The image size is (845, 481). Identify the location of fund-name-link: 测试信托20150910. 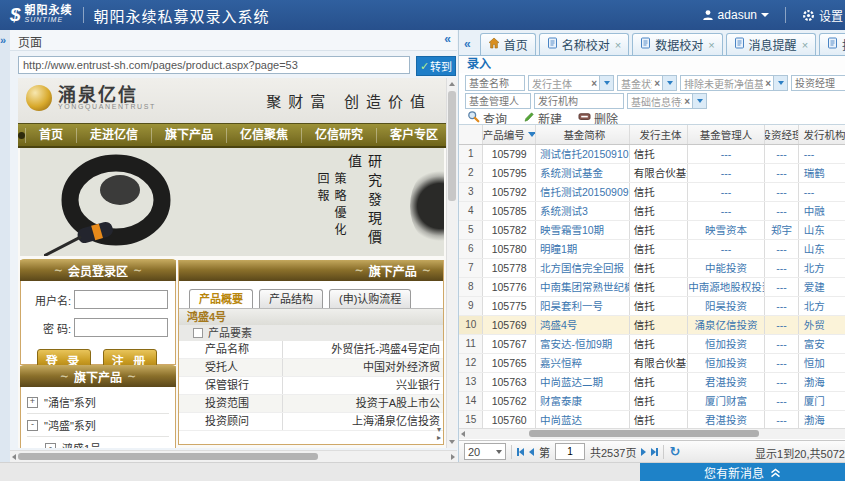
(583, 154).